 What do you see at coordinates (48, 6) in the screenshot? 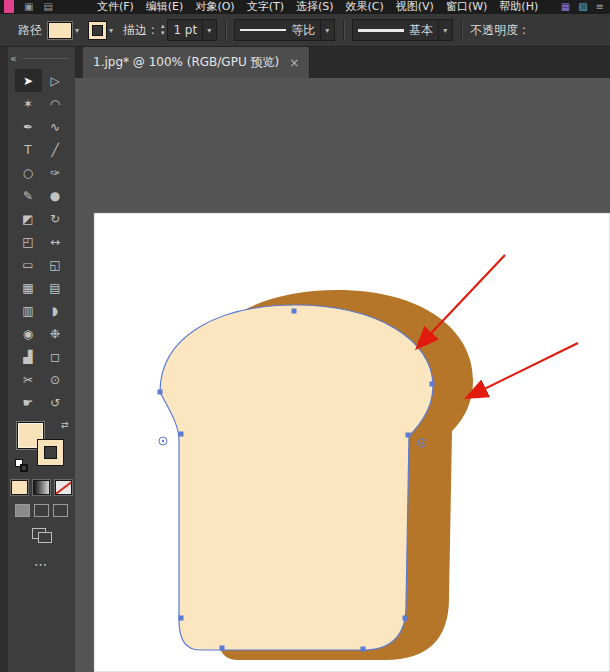
I see `workspace-icon: ▤` at bounding box center [48, 6].